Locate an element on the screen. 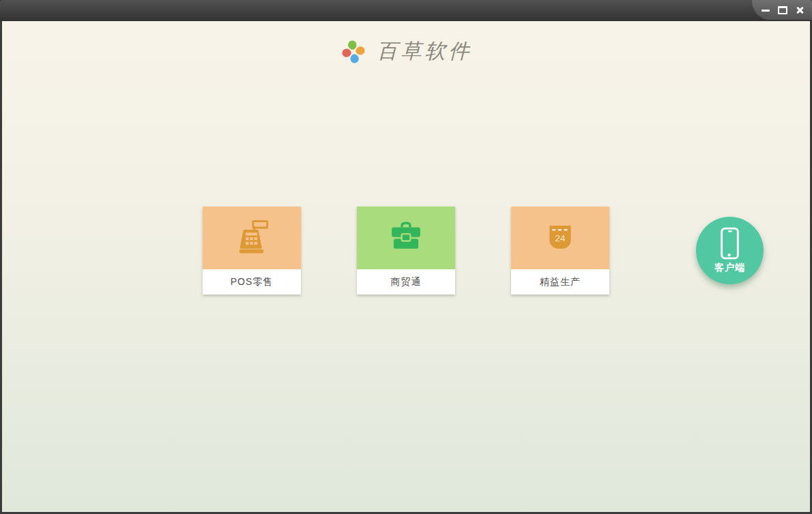 This screenshot has width=812, height=514. maximize-icon is located at coordinates (783, 10).